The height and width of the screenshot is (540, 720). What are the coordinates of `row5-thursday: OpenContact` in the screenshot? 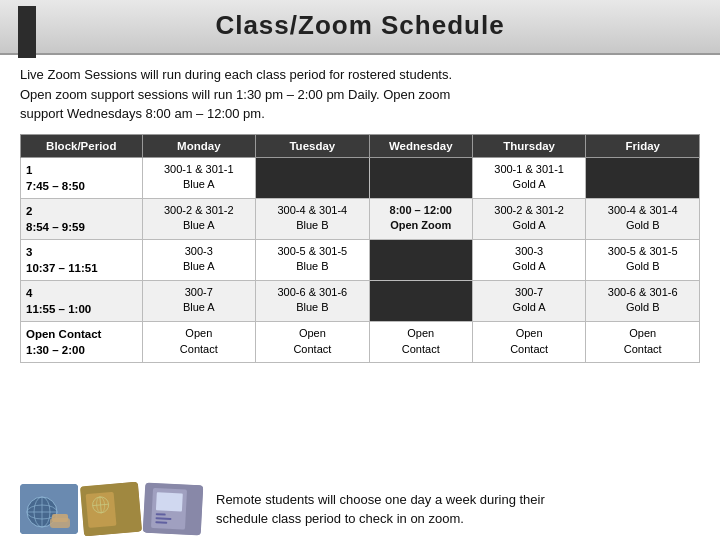 It's located at (529, 342).